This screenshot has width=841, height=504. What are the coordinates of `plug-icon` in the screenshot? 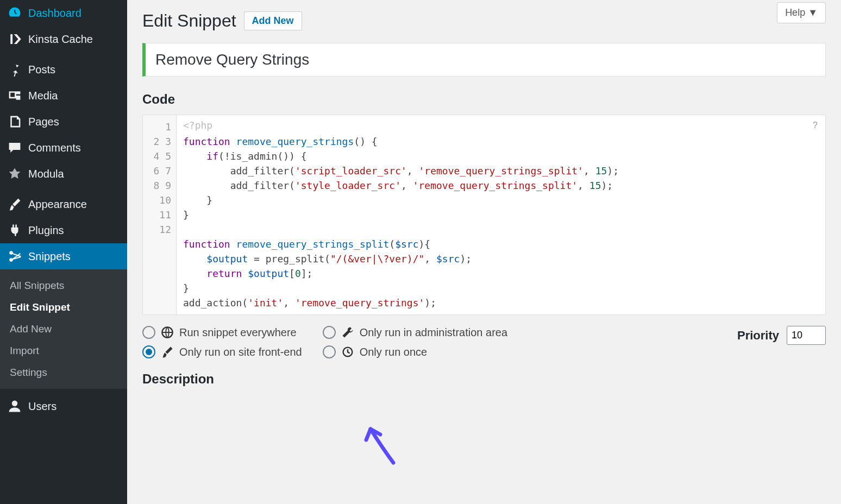 It's located at (15, 230).